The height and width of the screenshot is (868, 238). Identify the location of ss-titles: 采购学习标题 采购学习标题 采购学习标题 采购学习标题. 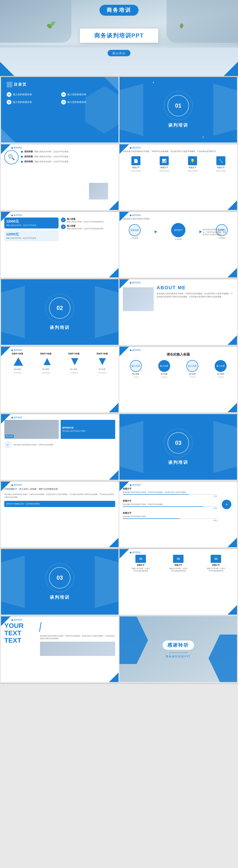
(60, 354).